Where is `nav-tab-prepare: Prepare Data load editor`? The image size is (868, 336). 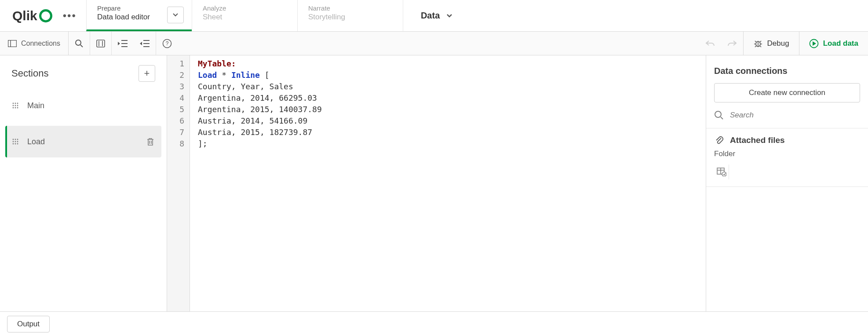
nav-tab-prepare: Prepare Data load editor is located at coordinates (139, 16).